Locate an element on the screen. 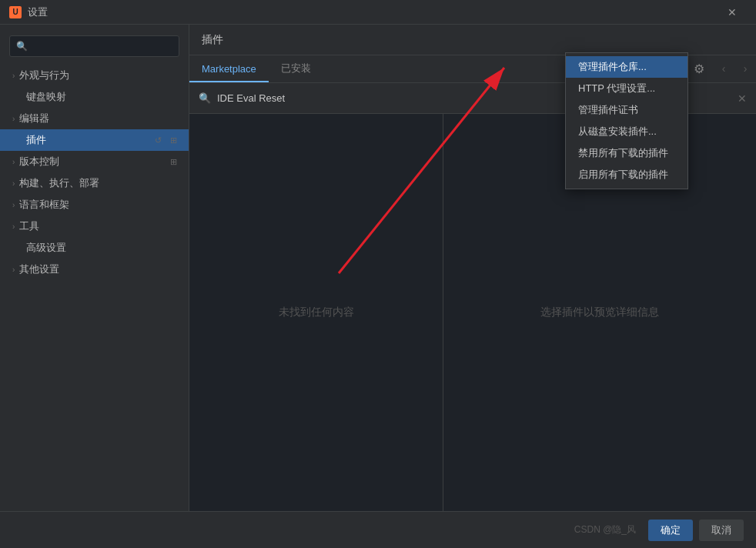 Image resolution: width=756 pixels, height=548 pixels. plugins-header: 插件 is located at coordinates (473, 40).